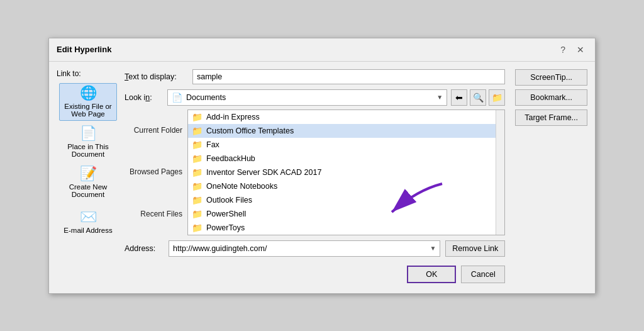  What do you see at coordinates (346, 117) in the screenshot?
I see `list-item: 📁Add-in Express` at bounding box center [346, 117].